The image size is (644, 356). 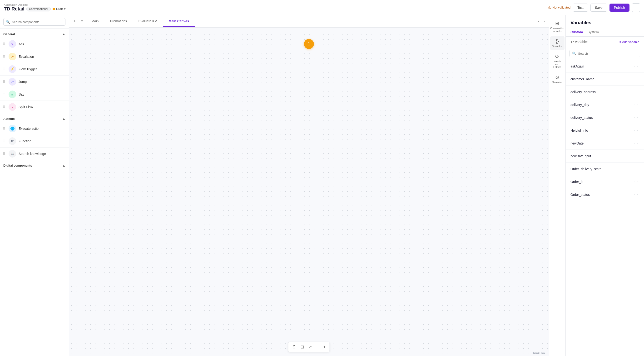 I want to click on canvas-zoom-out-button: −, so click(x=318, y=347).